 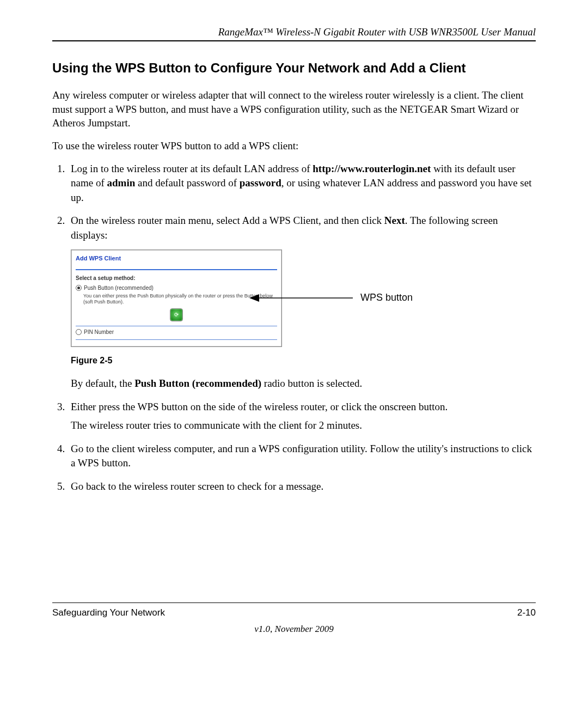 What do you see at coordinates (99, 332) in the screenshot?
I see `radio-pin-label: PIN Number` at bounding box center [99, 332].